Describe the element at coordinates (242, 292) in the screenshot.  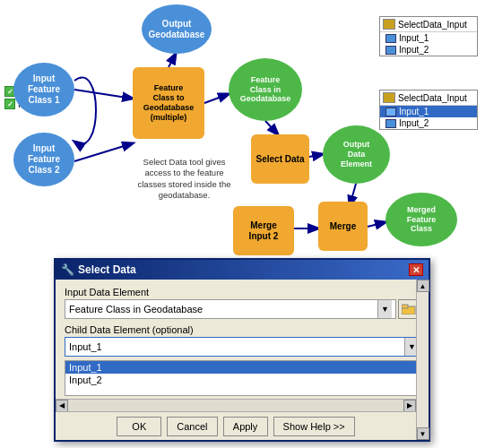
I see `input-data-element-label: Input Data Element` at that location.